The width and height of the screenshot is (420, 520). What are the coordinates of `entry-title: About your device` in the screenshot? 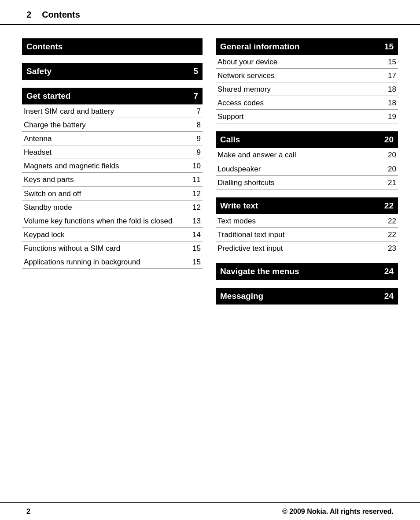 It's located at (302, 62).